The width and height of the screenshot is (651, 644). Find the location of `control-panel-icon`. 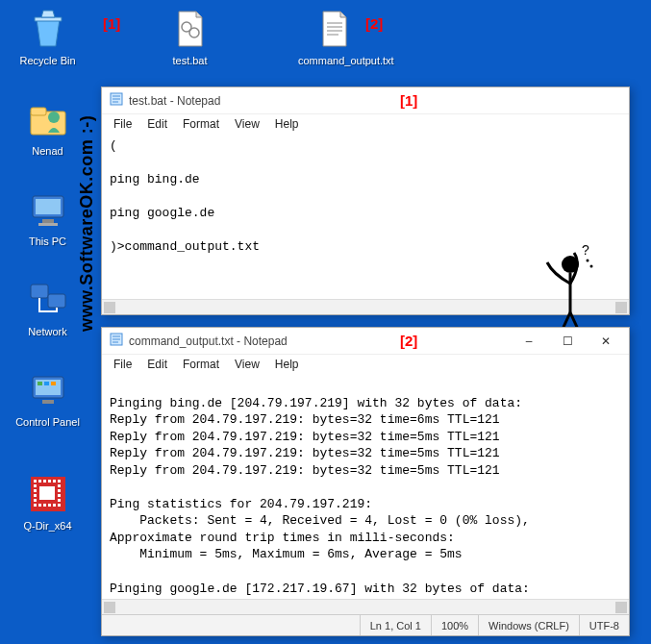

control-panel-icon is located at coordinates (48, 390).